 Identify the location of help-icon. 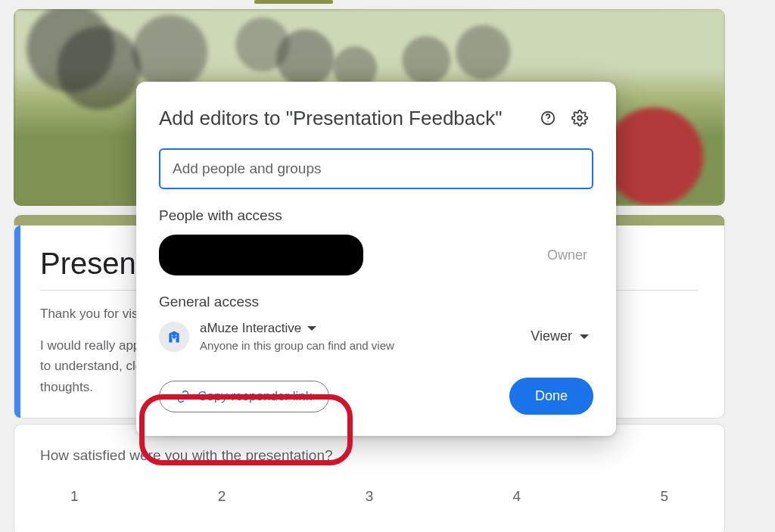
(548, 118).